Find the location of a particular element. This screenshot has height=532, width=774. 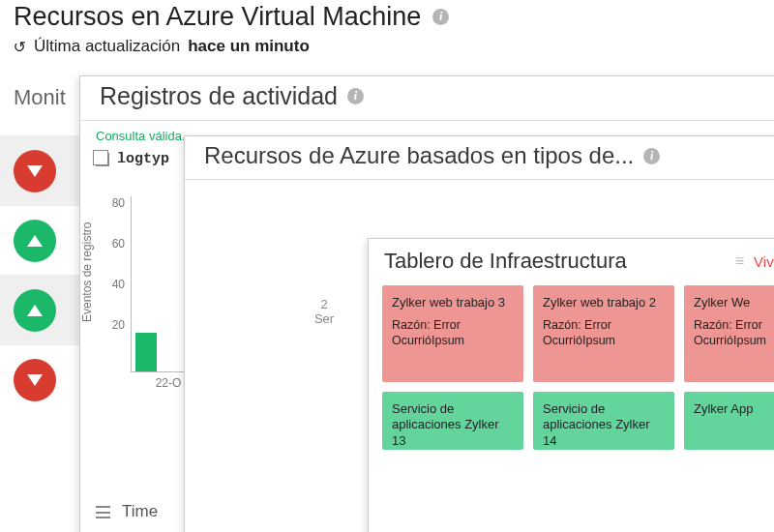

ytick: 20 is located at coordinates (118, 325).